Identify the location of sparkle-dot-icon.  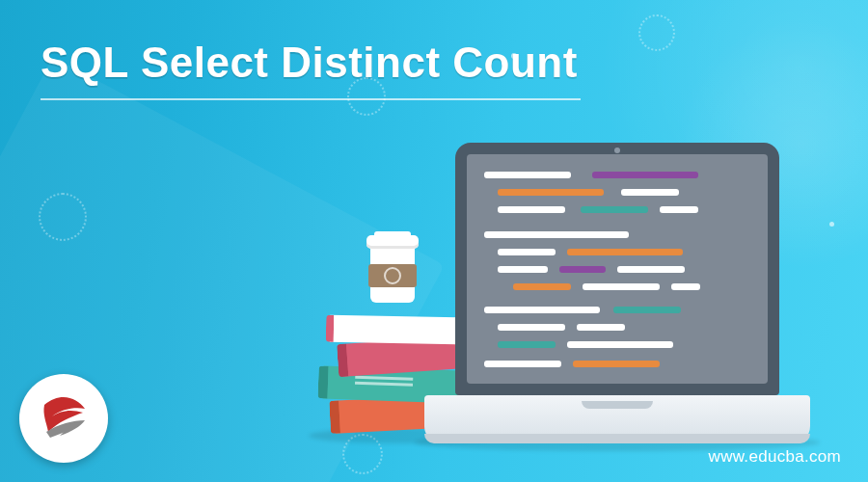
(831, 224).